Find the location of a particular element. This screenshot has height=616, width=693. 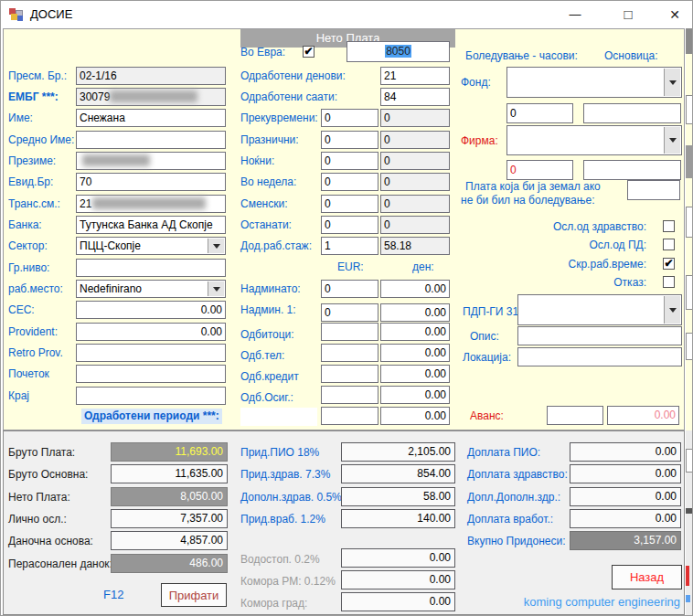

gr-nivo-field is located at coordinates (151, 268).